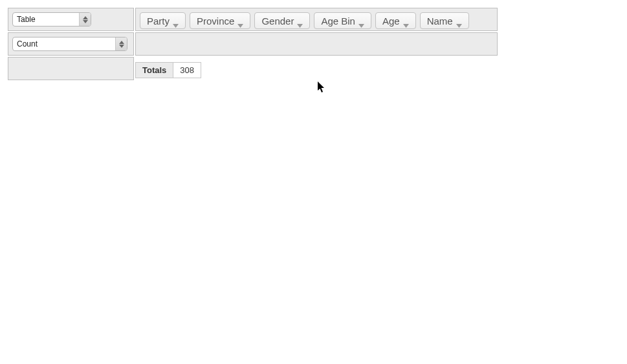 The image size is (627, 364). I want to click on aggregator-select-value: Count, so click(64, 44).